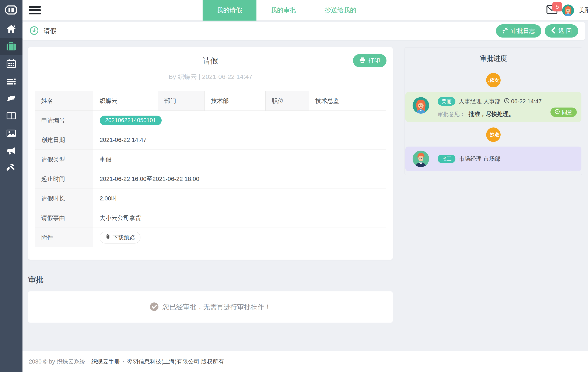 This screenshot has width=588, height=372. I want to click on topbar-divider, so click(44, 10).